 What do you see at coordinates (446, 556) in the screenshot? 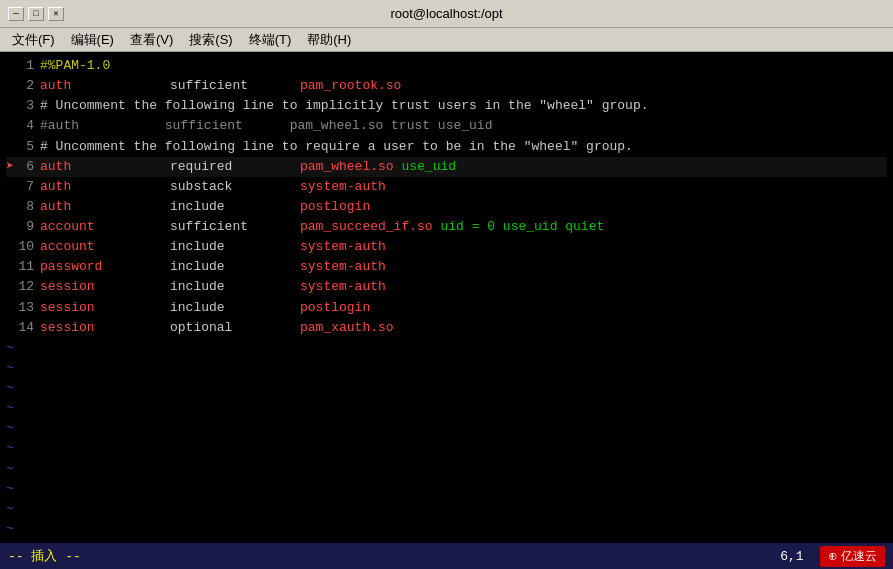
I see `status-bar: -- 插入 -- 6,1 ⊕ 亿速云` at bounding box center [446, 556].